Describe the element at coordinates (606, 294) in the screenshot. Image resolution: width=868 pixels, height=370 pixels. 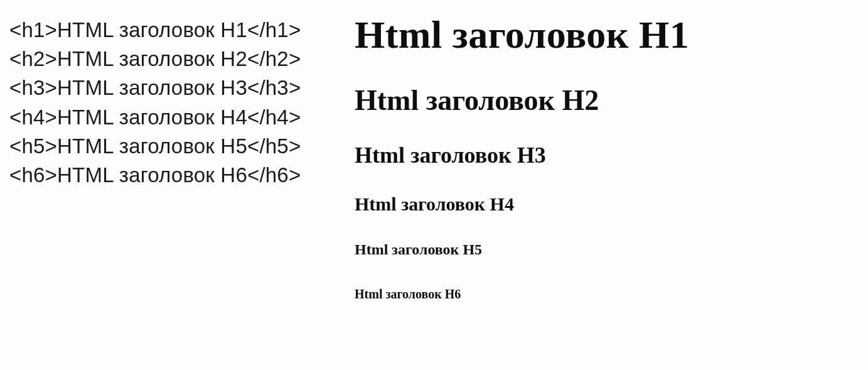
I see `heading-h6: Html заголовок H6` at that location.